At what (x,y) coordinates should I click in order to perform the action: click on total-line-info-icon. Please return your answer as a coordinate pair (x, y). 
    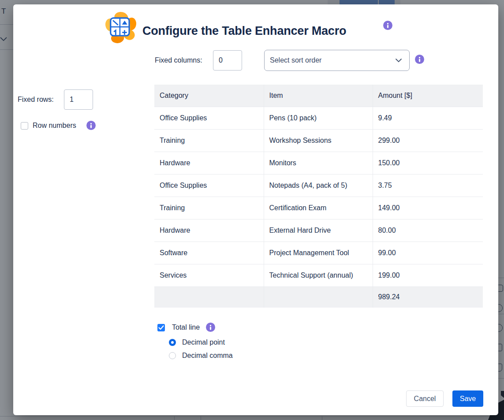
    Looking at the image, I should click on (211, 327).